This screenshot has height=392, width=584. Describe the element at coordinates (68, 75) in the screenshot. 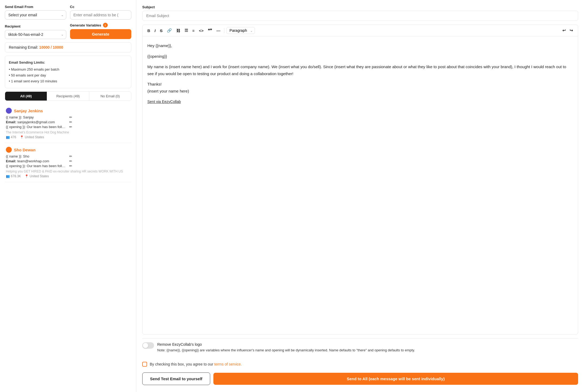

I see `limit-item-2: • 50 emails sent per day` at that location.